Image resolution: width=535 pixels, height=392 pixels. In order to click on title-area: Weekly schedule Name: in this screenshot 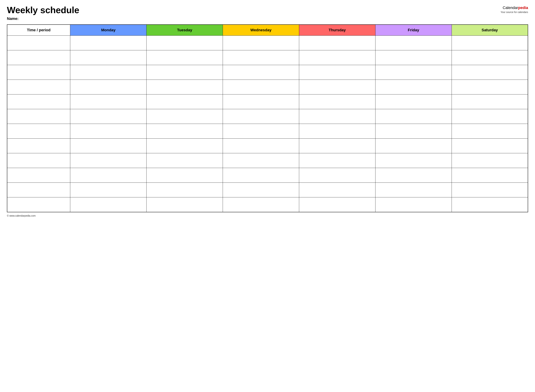, I will do `click(254, 13)`.